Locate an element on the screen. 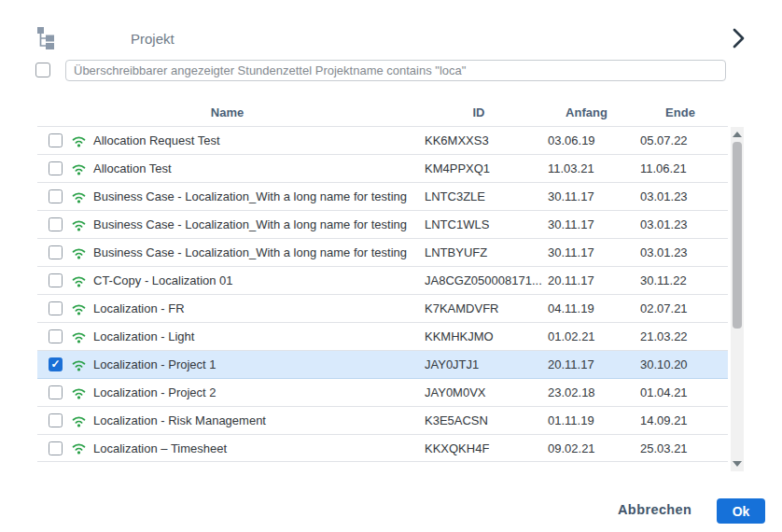  project-id: LNTC1WLS is located at coordinates (479, 224).